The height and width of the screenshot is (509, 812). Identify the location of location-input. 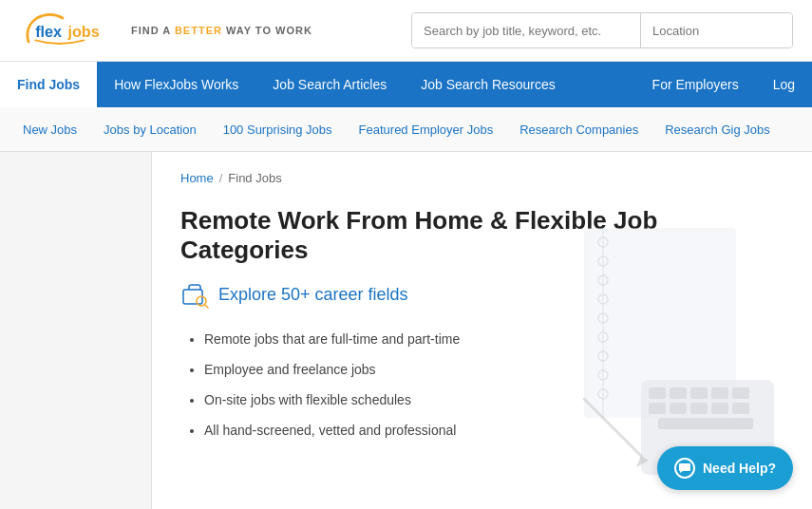
(716, 30).